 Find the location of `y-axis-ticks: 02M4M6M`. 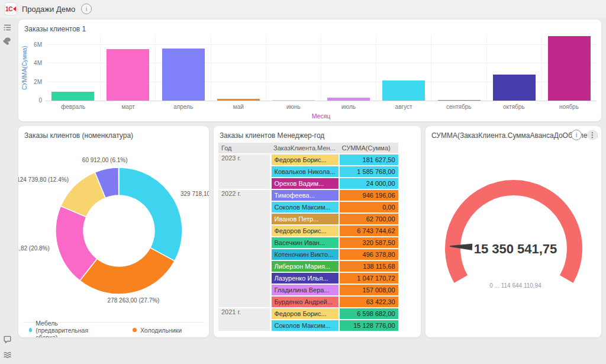

y-axis-ticks: 02M4M6M is located at coordinates (31, 67).